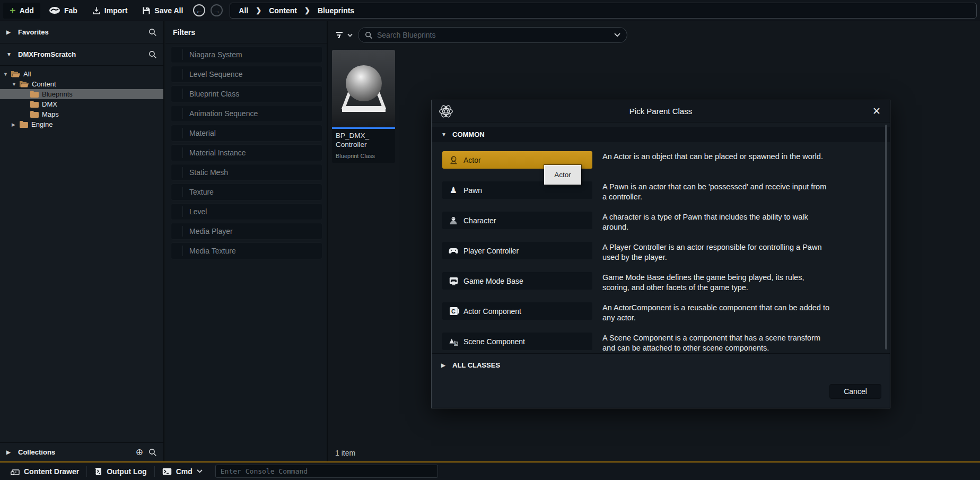  Describe the element at coordinates (243, 11) in the screenshot. I see `breadcrumb-all: All` at that location.